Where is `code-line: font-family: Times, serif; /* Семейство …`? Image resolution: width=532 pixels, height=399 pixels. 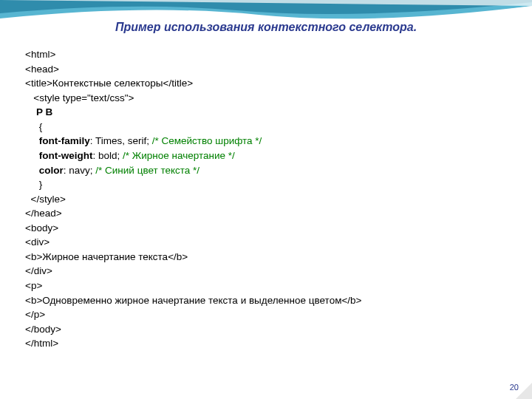
code-line: font-family: Times, serif; /* Семейство … is located at coordinates (279, 141).